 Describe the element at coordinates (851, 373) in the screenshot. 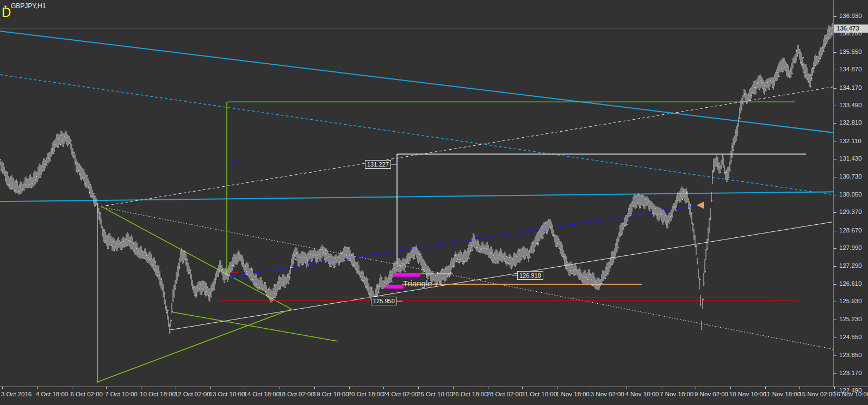

I see `price-axis-label: 123.170` at that location.